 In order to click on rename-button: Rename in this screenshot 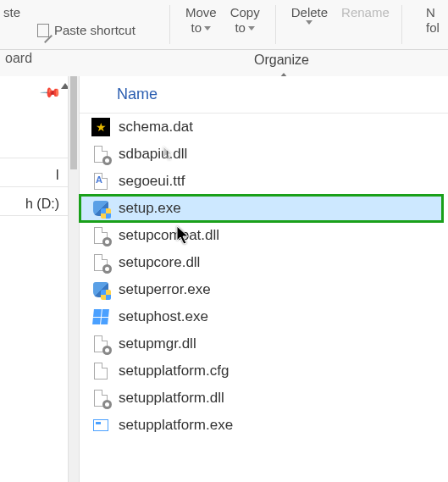, I will do `click(366, 13)`.